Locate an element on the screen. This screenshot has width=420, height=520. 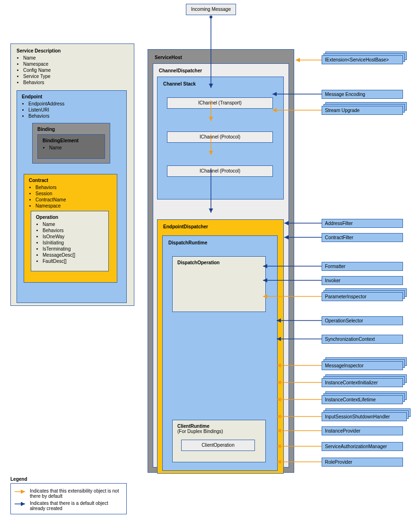
legend-blue-text: Indicates that there is a default object… is located at coordinates (76, 506).